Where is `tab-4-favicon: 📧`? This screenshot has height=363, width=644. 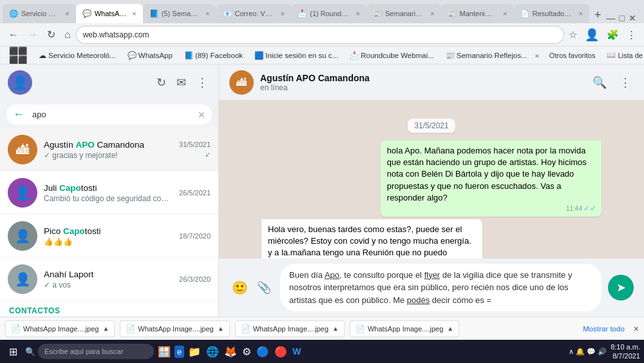
tab-4-favicon: 📧 is located at coordinates (227, 14).